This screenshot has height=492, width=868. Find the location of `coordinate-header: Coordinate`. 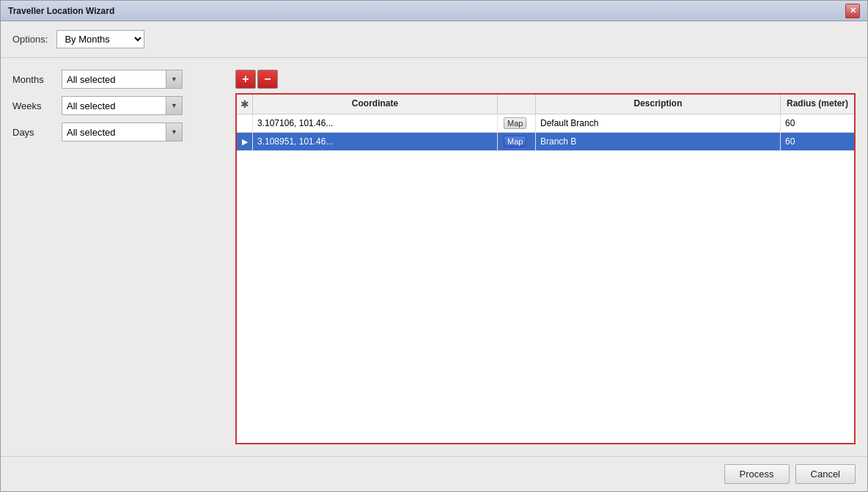

coordinate-header: Coordinate is located at coordinates (375, 104).